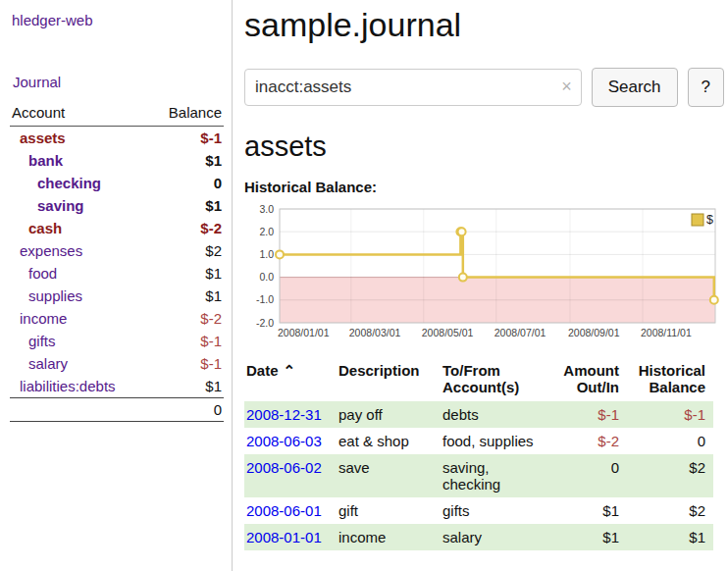 The height and width of the screenshot is (571, 728). What do you see at coordinates (479, 510) in the screenshot?
I see `register-row: 2008-06-01giftgifts$1$2` at bounding box center [479, 510].